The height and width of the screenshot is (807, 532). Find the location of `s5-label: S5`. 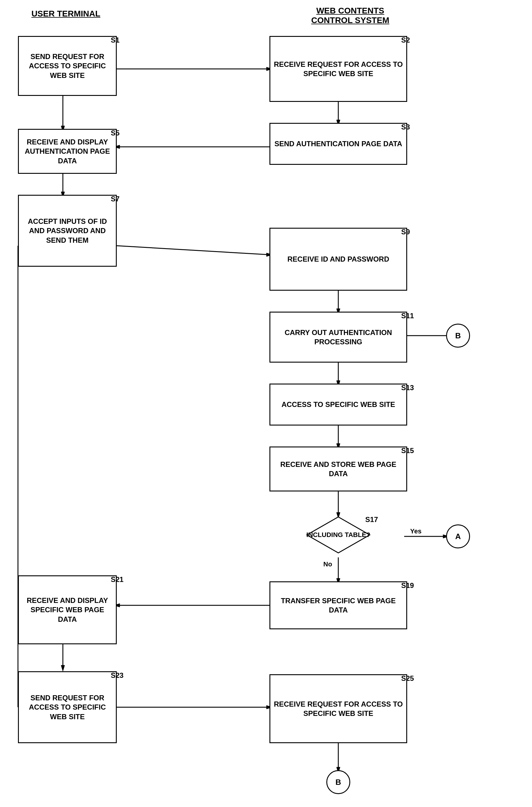

s5-label: S5 is located at coordinates (115, 133).